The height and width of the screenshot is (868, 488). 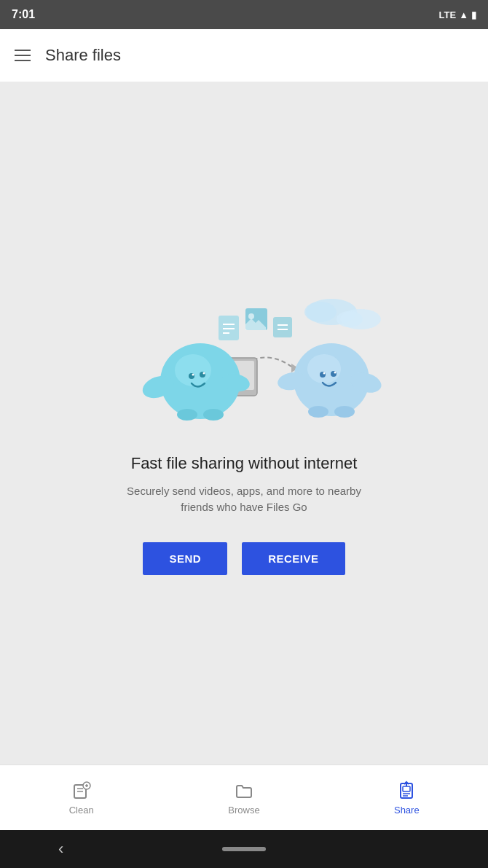 I want to click on receive-button: RECEIVE, so click(x=293, y=558).